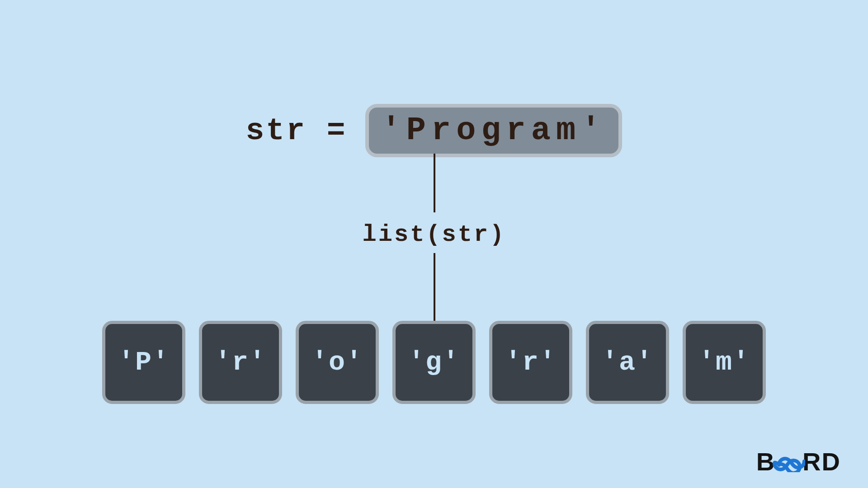 The height and width of the screenshot is (488, 868). I want to click on char-cell: 'a', so click(627, 362).